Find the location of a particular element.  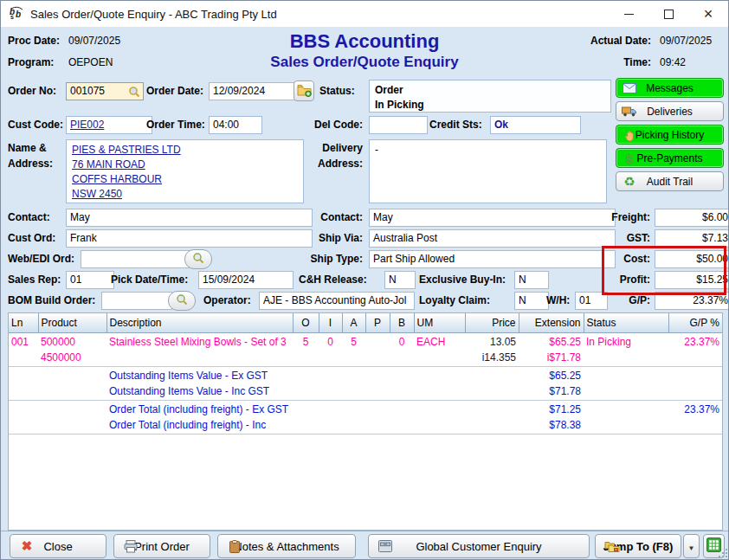

messages-button: Messages is located at coordinates (670, 88).